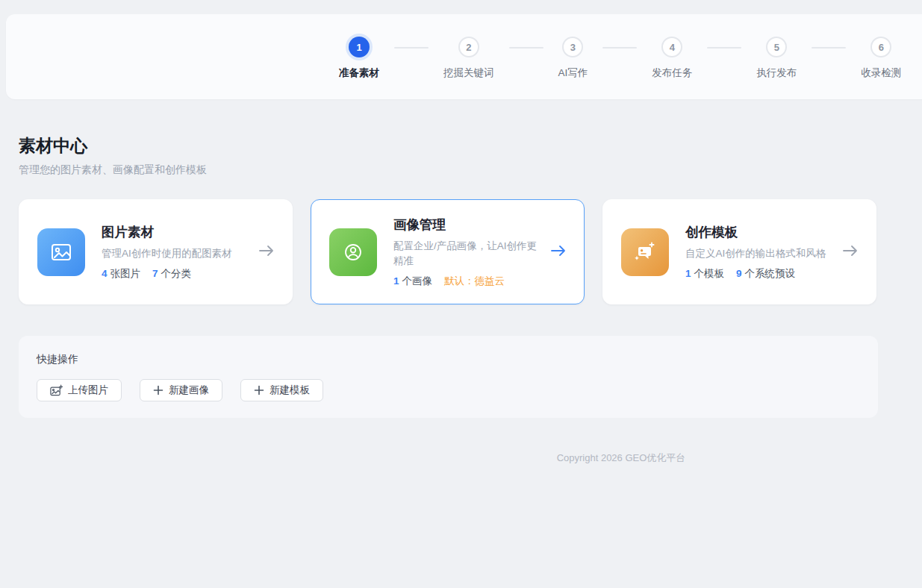  I want to click on copyright-text: Copyright 2026 GEO优化平台, so click(621, 458).